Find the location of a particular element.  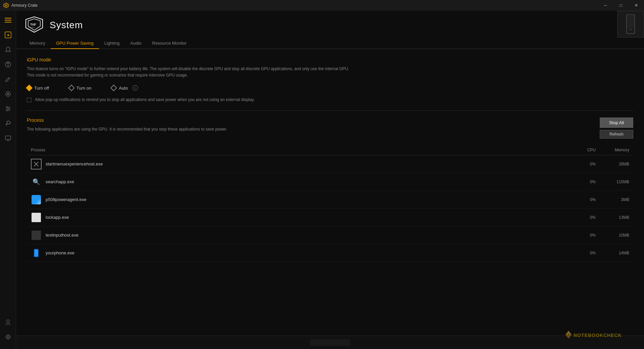

radio-diamond-unselected is located at coordinates (71, 88).